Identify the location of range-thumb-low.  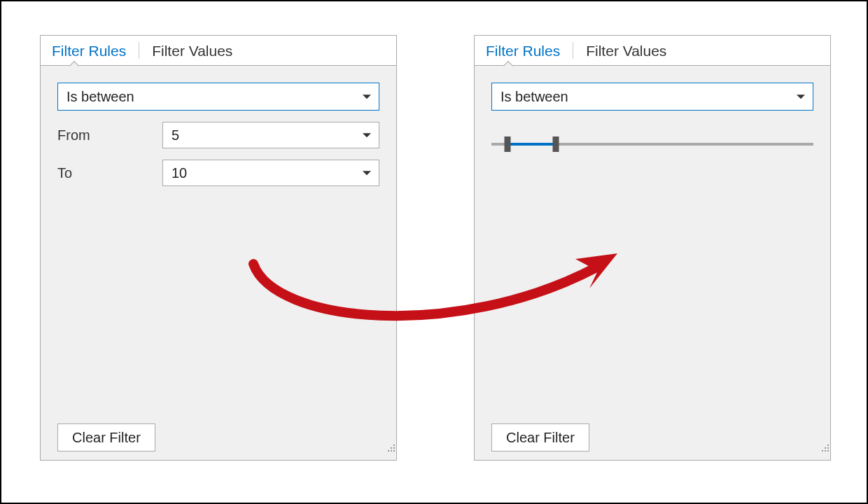
(508, 144).